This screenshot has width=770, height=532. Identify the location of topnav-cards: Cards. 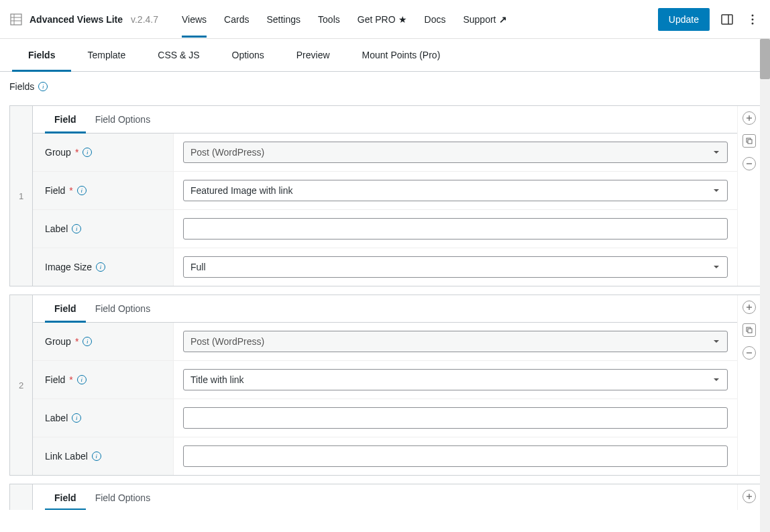
(236, 19).